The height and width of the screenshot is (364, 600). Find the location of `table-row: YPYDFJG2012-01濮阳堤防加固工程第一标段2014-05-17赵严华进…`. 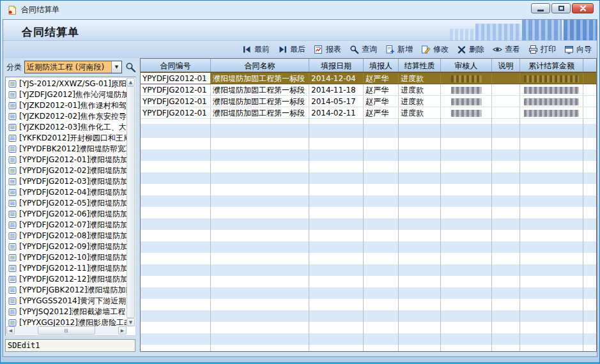

table-row: YPYDFJG2012-01濮阳堤防加固工程第一标段2014-05-17赵严华进… is located at coordinates (368, 102).